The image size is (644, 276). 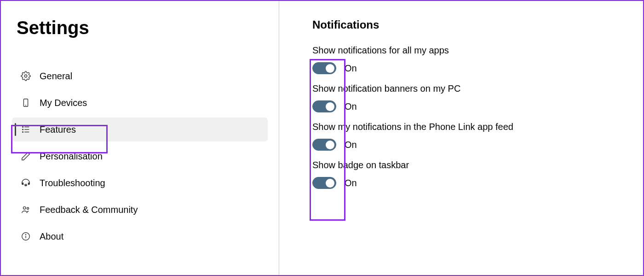 I want to click on sidebar-item-label: Troubleshooting, so click(x=73, y=183).